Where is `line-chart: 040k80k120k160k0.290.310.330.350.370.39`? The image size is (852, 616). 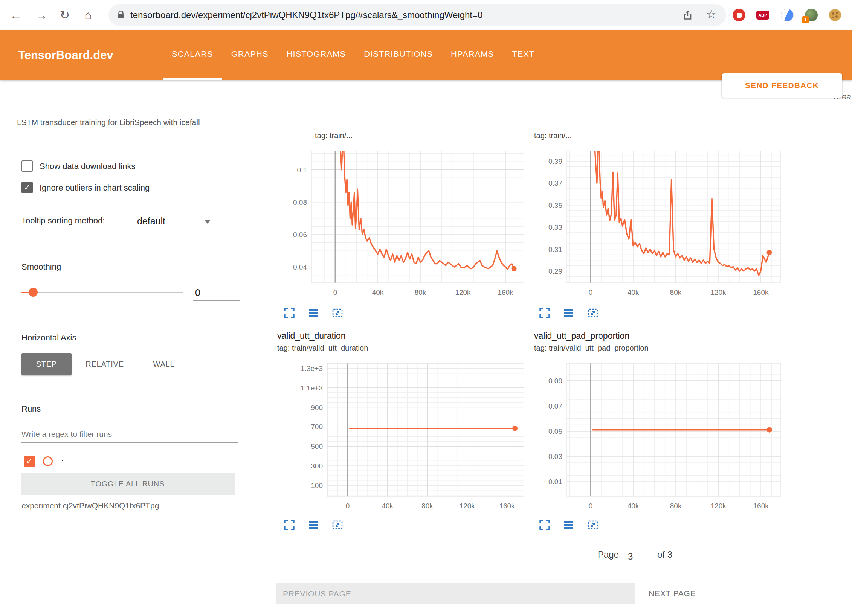
line-chart: 040k80k120k160k0.290.310.330.350.370.39 is located at coordinates (656, 225).